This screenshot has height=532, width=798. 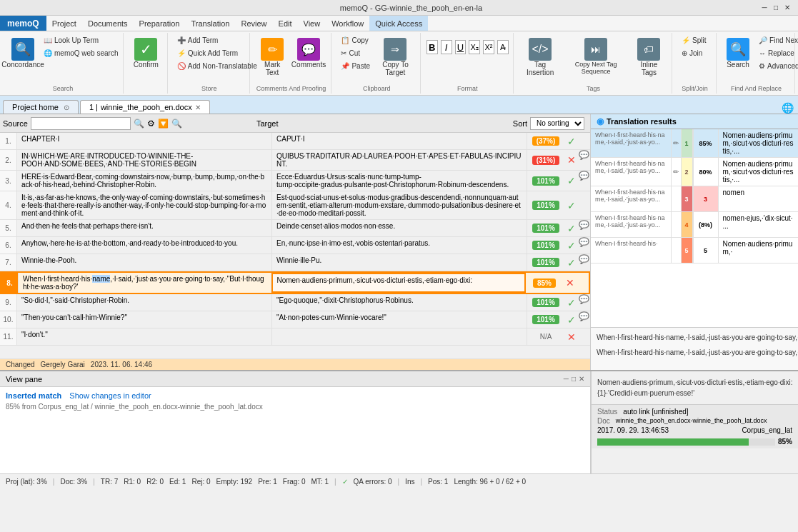 What do you see at coordinates (163, 124) in the screenshot?
I see `source-filter-icon: 🔽` at bounding box center [163, 124].